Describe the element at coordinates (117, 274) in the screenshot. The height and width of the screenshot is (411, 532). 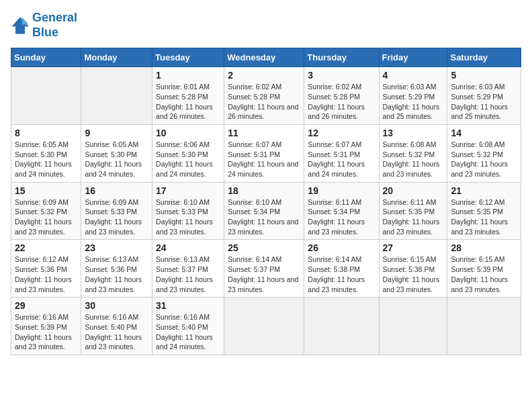
I see `day-info: Sunrise: 6:13 AMSunset: 5:36 PMDaylight:…` at that location.